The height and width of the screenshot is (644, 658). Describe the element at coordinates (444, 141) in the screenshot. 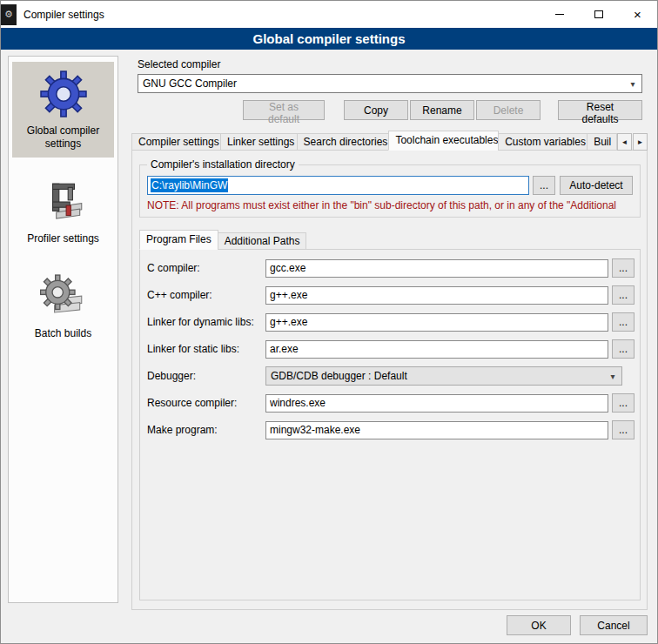

I see `tab-toolchain-executables: Toolchain executables` at that location.